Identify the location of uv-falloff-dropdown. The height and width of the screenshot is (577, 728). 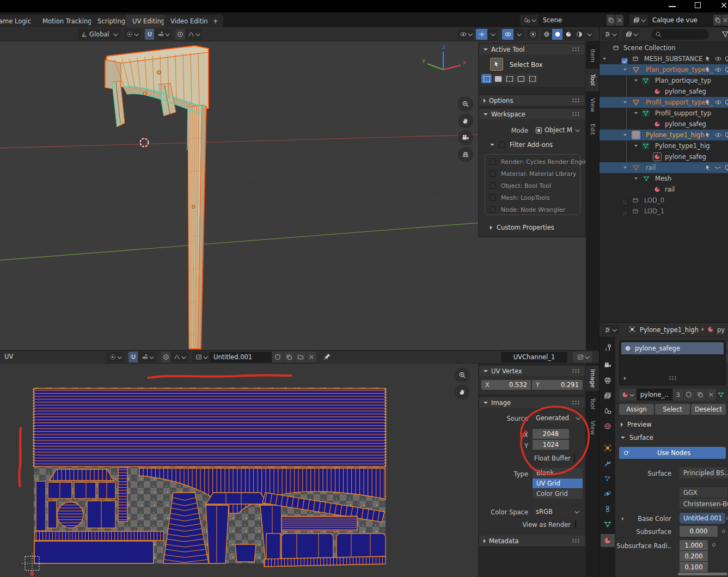
(180, 357).